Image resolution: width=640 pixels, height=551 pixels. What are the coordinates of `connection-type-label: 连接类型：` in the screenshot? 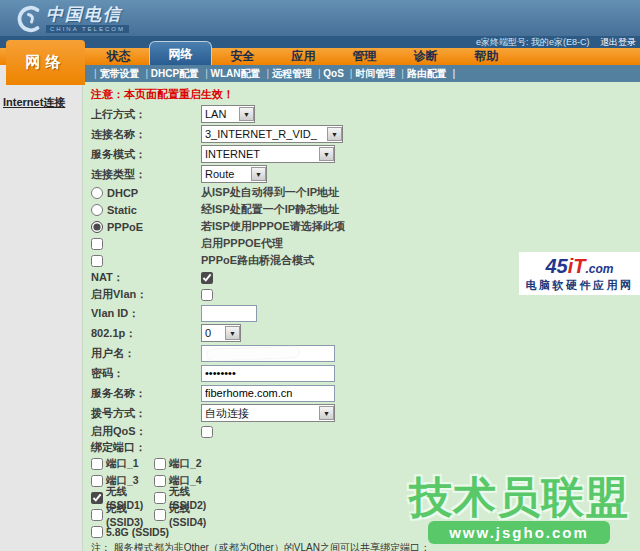 It's located at (146, 174).